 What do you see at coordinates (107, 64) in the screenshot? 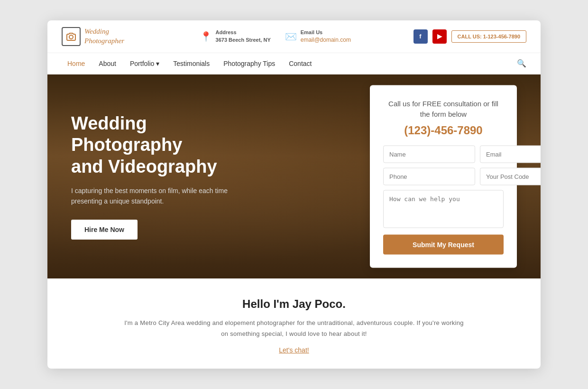
I see `nav-item-about: About` at bounding box center [107, 64].